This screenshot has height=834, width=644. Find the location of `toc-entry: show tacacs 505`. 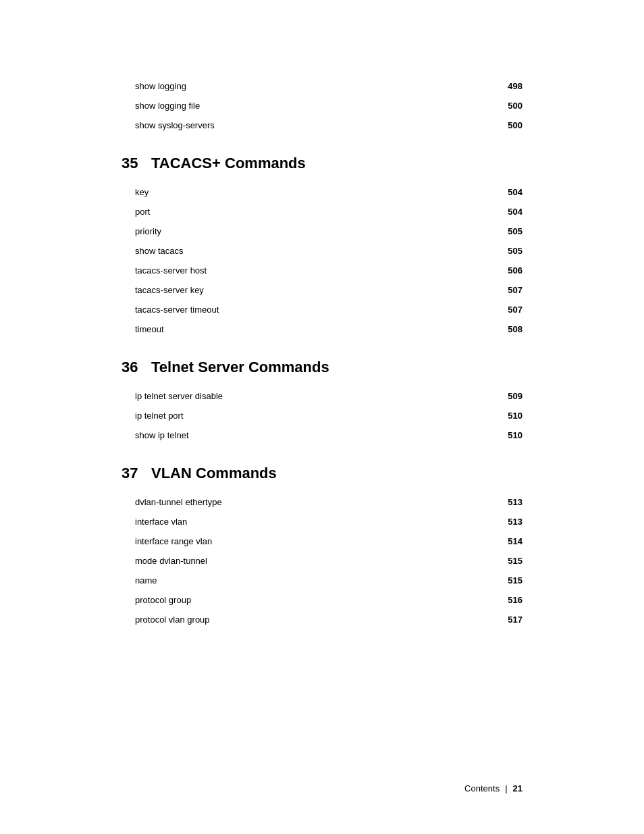

toc-entry: show tacacs 505 is located at coordinates (329, 251).